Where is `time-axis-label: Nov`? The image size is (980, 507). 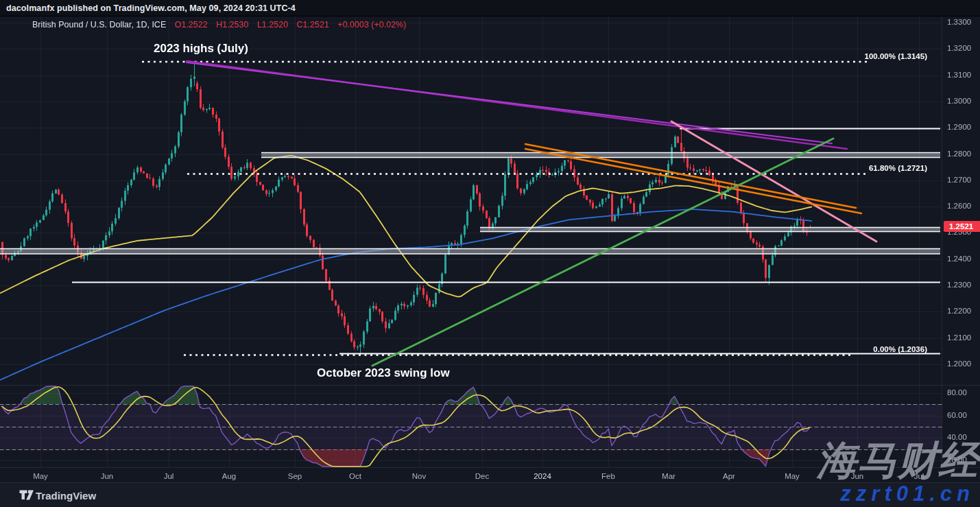
time-axis-label: Nov is located at coordinates (419, 476).